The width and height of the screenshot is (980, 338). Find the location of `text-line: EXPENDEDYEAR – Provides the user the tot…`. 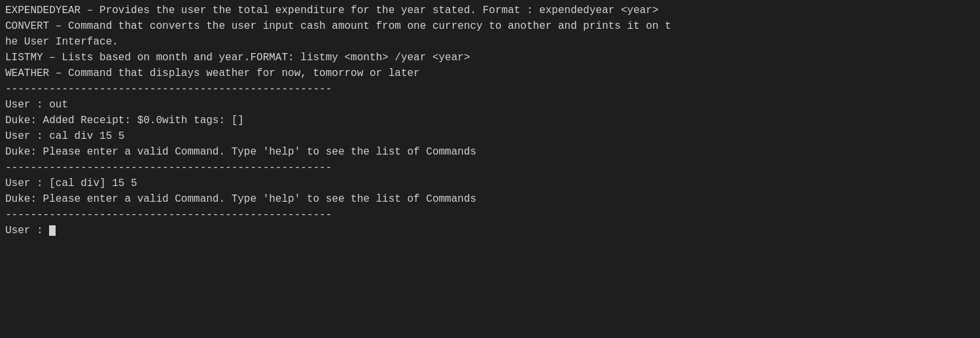

text-line: EXPENDEDYEAR – Provides the user the tot… is located at coordinates (490, 10).